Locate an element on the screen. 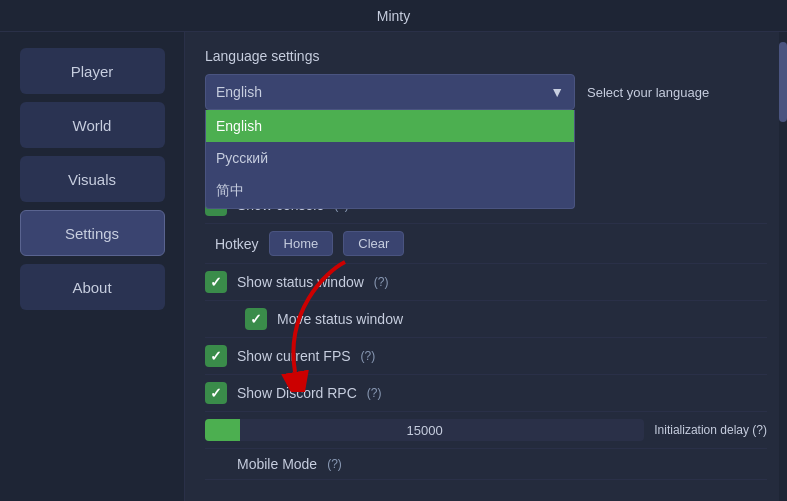 The height and width of the screenshot is (501, 787). language-select-button: English ▼ is located at coordinates (390, 92).